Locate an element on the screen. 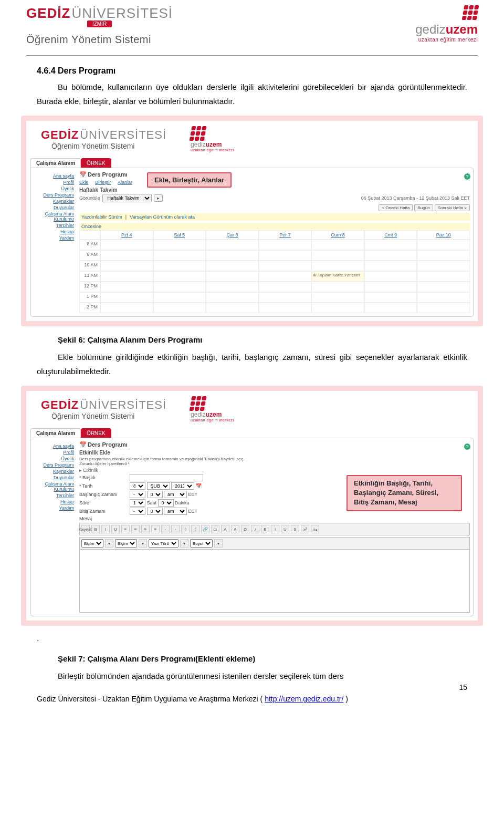 This screenshot has height=826, width=504. day-sun: Paz 10 is located at coordinates (443, 235).